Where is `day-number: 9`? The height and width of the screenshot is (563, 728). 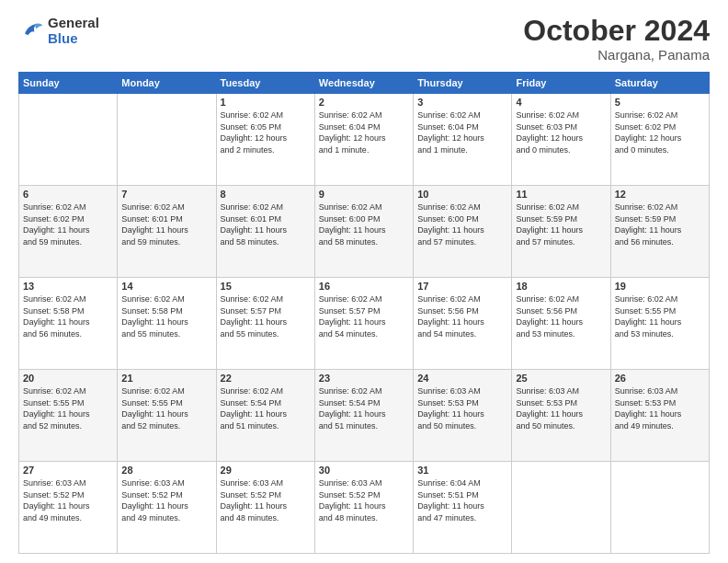
day-number: 9 is located at coordinates (364, 194).